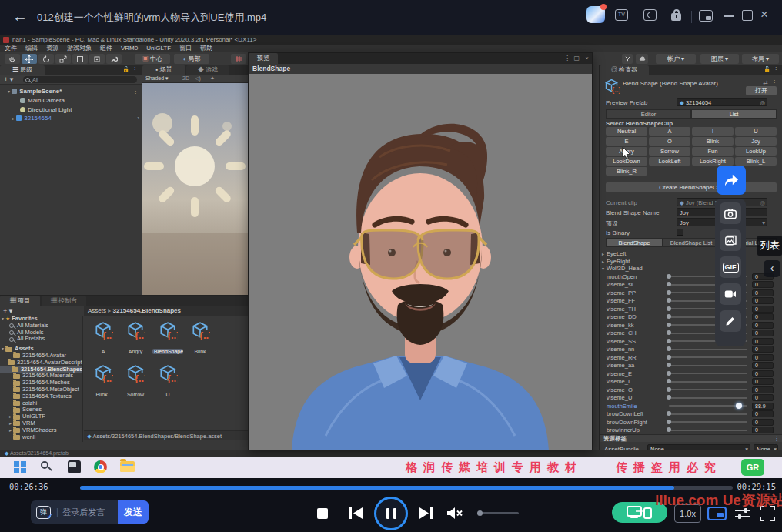  Describe the element at coordinates (198, 79) in the screenshot. I see `audio-toggle-icon: ◁)` at that location.